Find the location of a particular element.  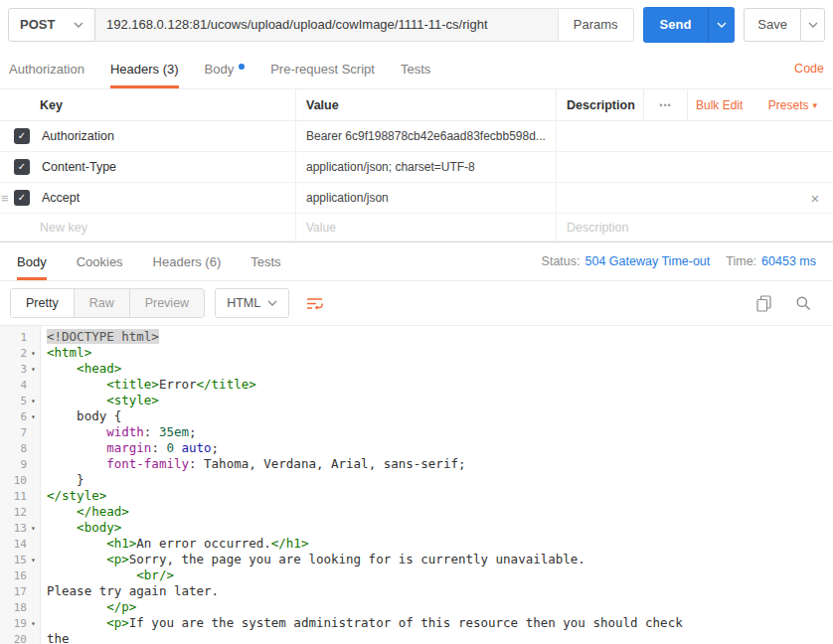

url-input is located at coordinates (326, 25).